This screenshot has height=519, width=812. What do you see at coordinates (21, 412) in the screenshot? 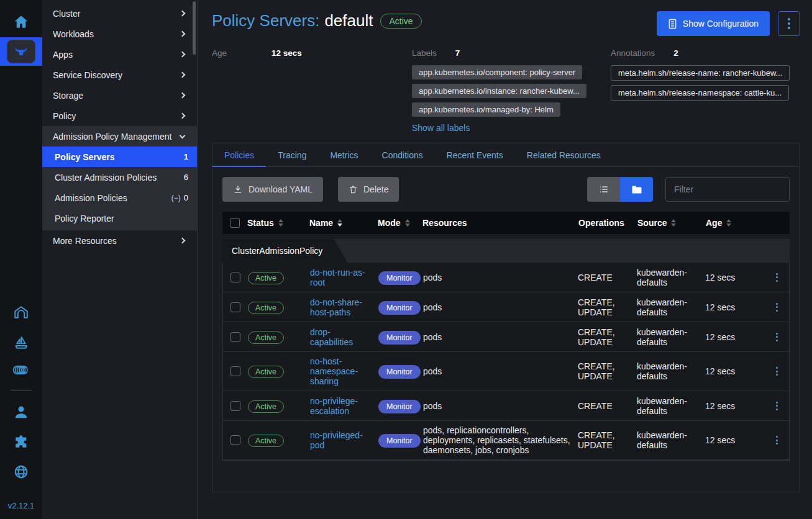
I see `users-auth-icon` at bounding box center [21, 412].